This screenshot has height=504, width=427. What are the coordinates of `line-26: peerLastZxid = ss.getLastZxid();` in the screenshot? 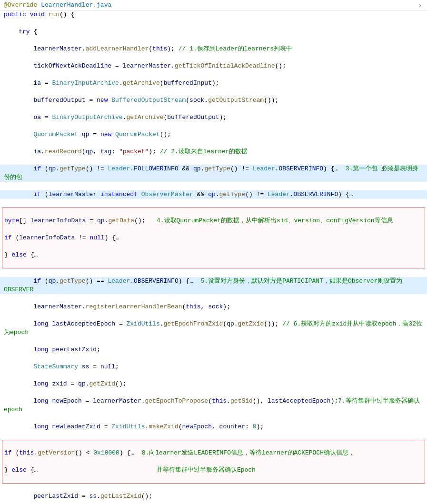 It's located at (213, 496).